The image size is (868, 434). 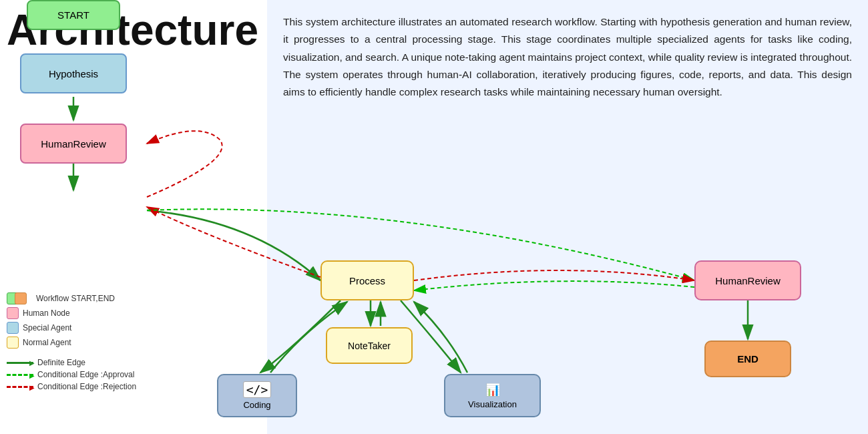 I want to click on node-start: START, so click(x=73, y=15).